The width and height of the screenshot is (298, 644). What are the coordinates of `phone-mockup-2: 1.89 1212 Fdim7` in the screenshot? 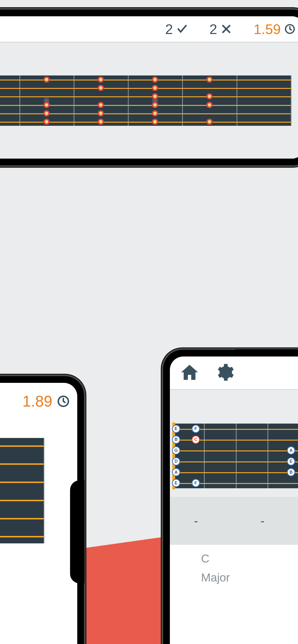 It's located at (42, 510).